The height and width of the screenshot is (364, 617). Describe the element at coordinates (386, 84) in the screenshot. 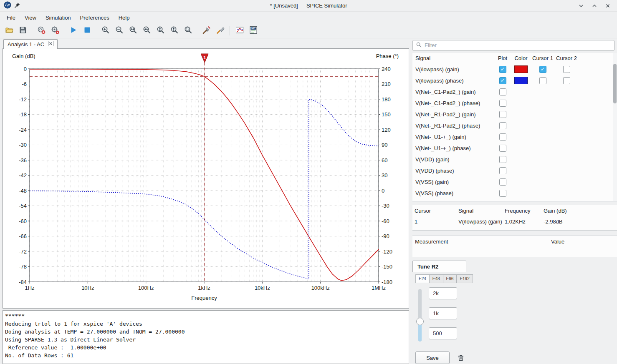

I see `svg-text: 210` at that location.